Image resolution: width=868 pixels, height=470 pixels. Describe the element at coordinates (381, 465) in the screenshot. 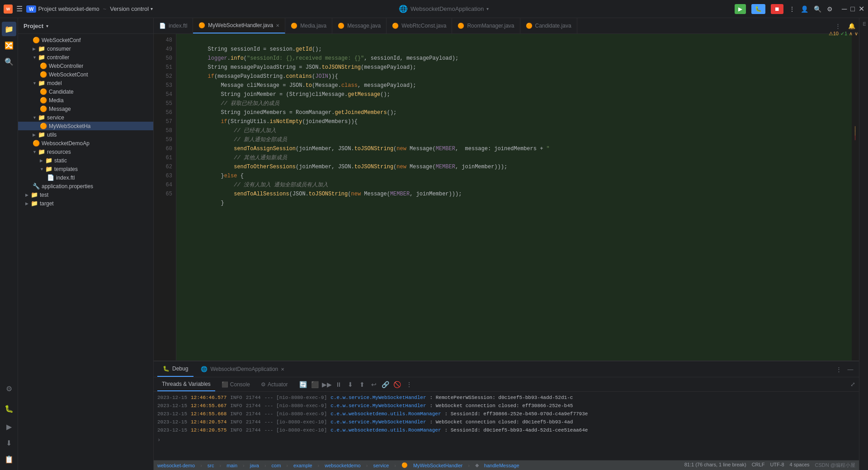

I see `service-link: service` at that location.